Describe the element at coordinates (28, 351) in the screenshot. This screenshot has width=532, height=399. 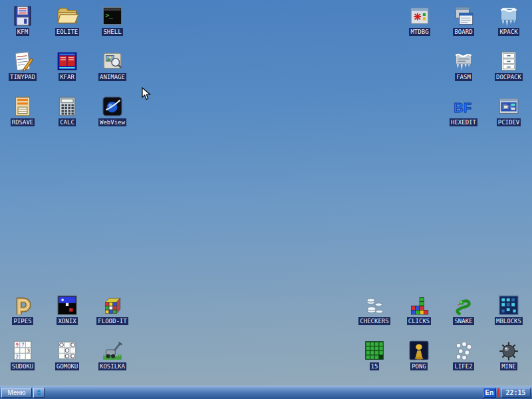
I see `sudoku-digit: 3` at that location.